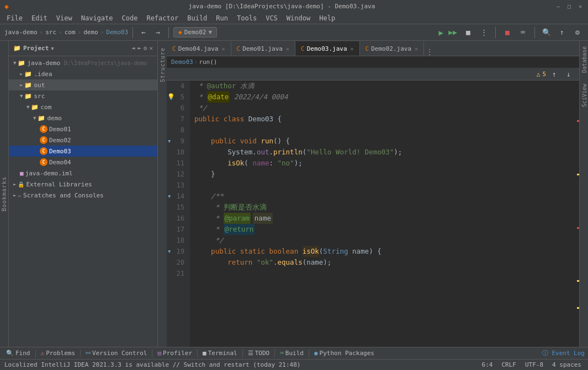  I want to click on code-line-10: System.out.println("Hello World! Demo03"…, so click(381, 152).